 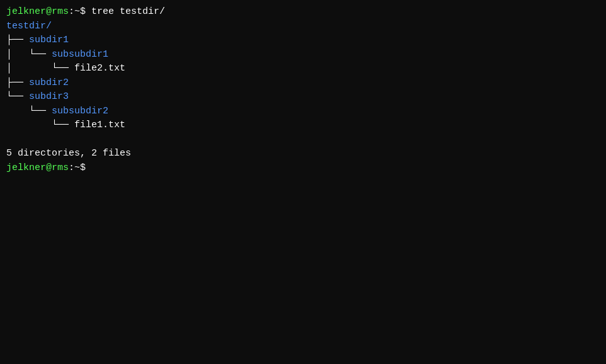 I want to click on dir-subdir3: subdir3, so click(x=49, y=97).